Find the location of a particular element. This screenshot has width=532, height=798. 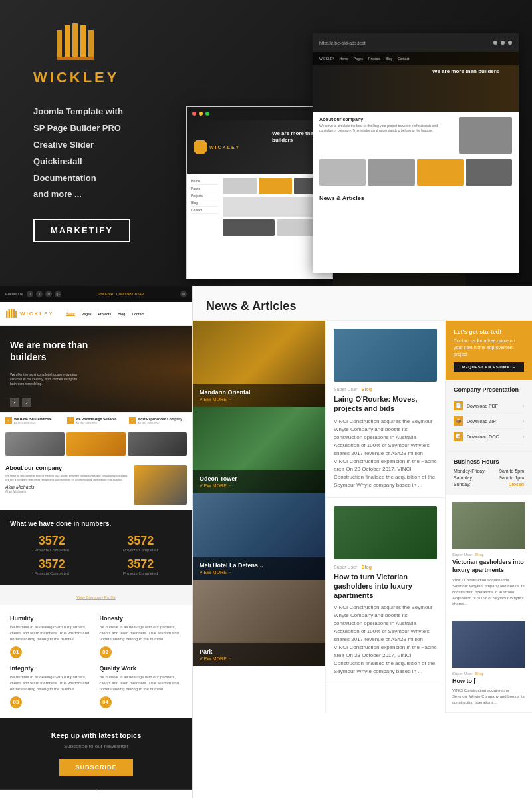

cta-box-title: Let's get started! is located at coordinates (489, 332).